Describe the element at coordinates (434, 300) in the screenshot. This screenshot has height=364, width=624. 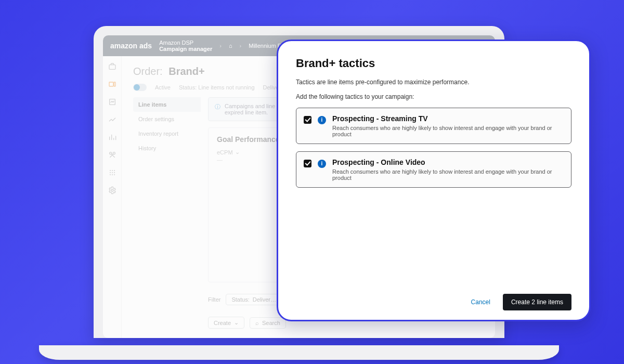
I see `modal-footer: Cancel Create 2 line items` at that location.